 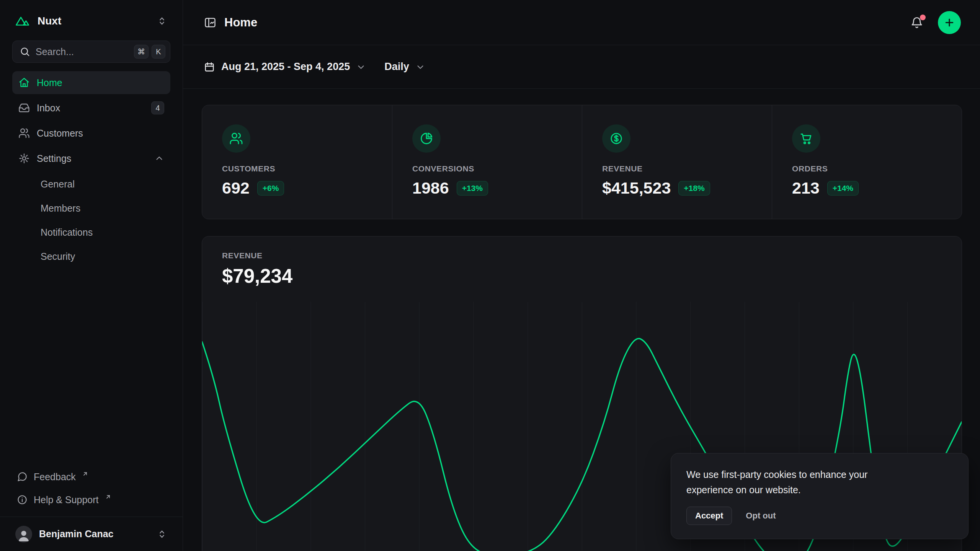 What do you see at coordinates (91, 52) in the screenshot?
I see `search-input: Search... ⌘ K` at bounding box center [91, 52].